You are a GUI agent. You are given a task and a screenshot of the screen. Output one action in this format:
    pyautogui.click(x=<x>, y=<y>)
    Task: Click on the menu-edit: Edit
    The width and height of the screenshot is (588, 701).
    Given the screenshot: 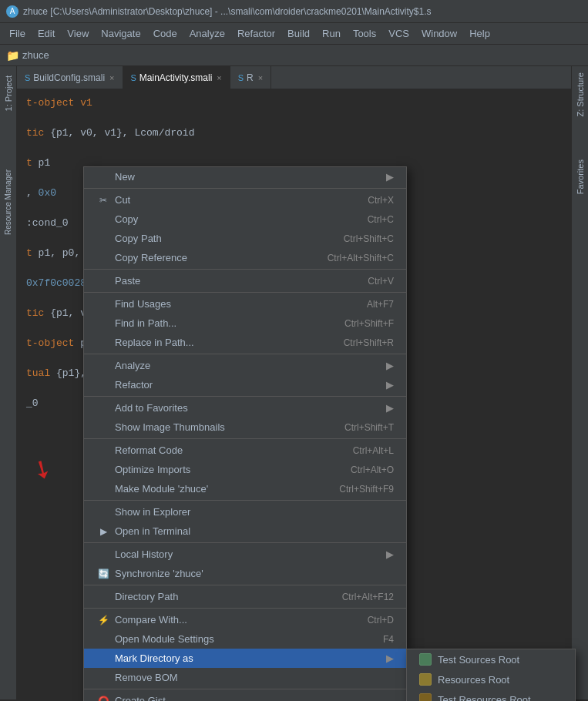 What is the action you would take?
    pyautogui.click(x=46, y=34)
    